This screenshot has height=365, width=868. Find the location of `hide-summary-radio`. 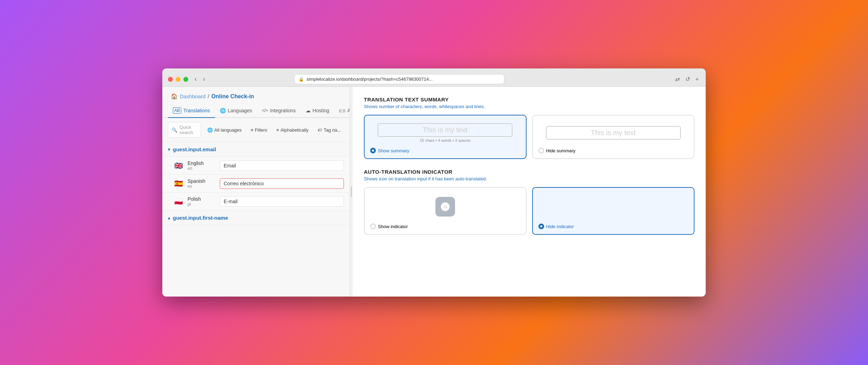

hide-summary-radio is located at coordinates (541, 151).